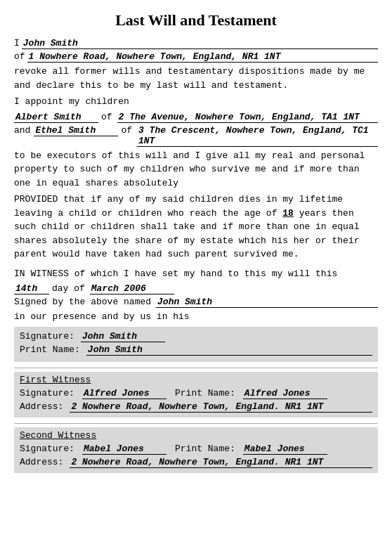 Image resolution: width=392 pixels, height=544 pixels. What do you see at coordinates (107, 117) in the screenshot?
I see `of2-label: of` at bounding box center [107, 117].